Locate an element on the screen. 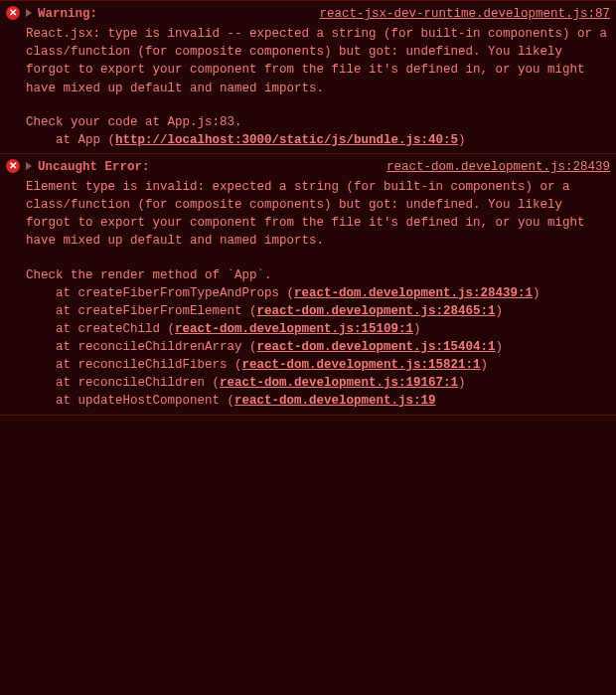 The width and height of the screenshot is (616, 695). entry-label: Warning: is located at coordinates (68, 14).